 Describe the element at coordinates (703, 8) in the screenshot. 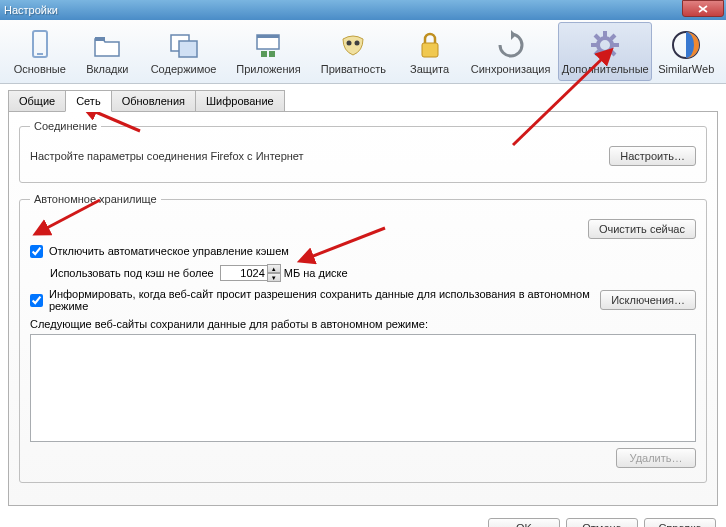

I see `close-button` at that location.